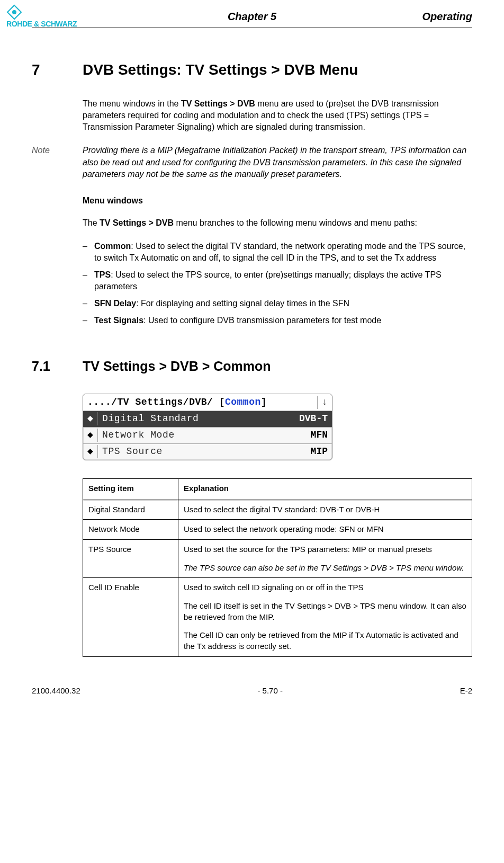 The width and height of the screenshot is (504, 863). Describe the element at coordinates (264, 402) in the screenshot. I see `bracket-close: ]` at that location.